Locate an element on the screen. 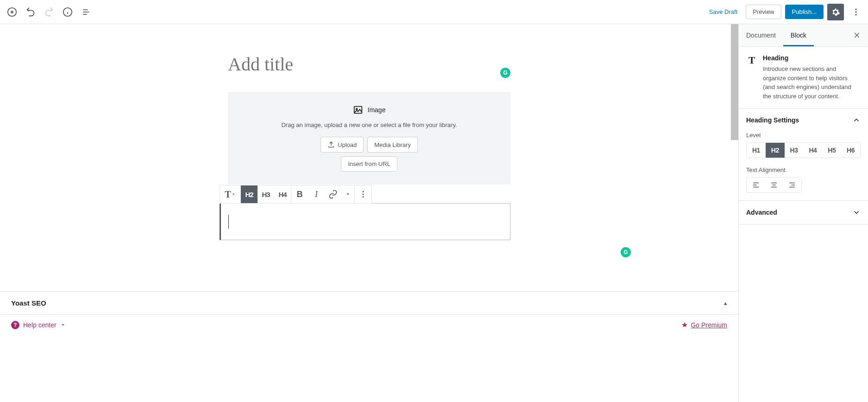 This screenshot has height=402, width=868. level-h1-button: H1 is located at coordinates (756, 150).